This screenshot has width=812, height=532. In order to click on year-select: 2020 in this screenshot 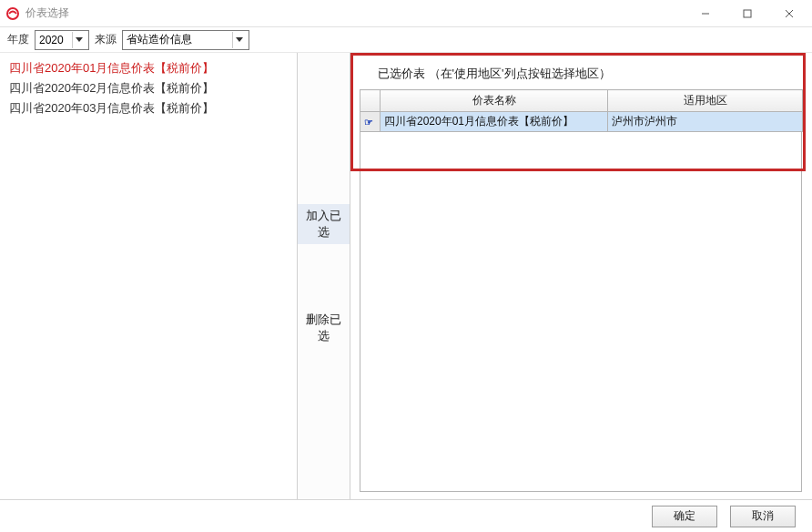, I will do `click(62, 40)`.